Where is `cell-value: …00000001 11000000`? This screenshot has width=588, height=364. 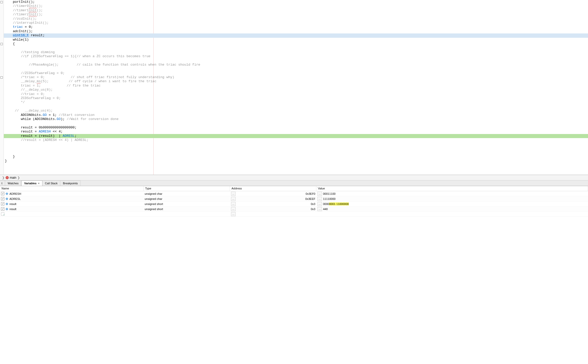 cell-value: …00000001 11000000 is located at coordinates (452, 204).